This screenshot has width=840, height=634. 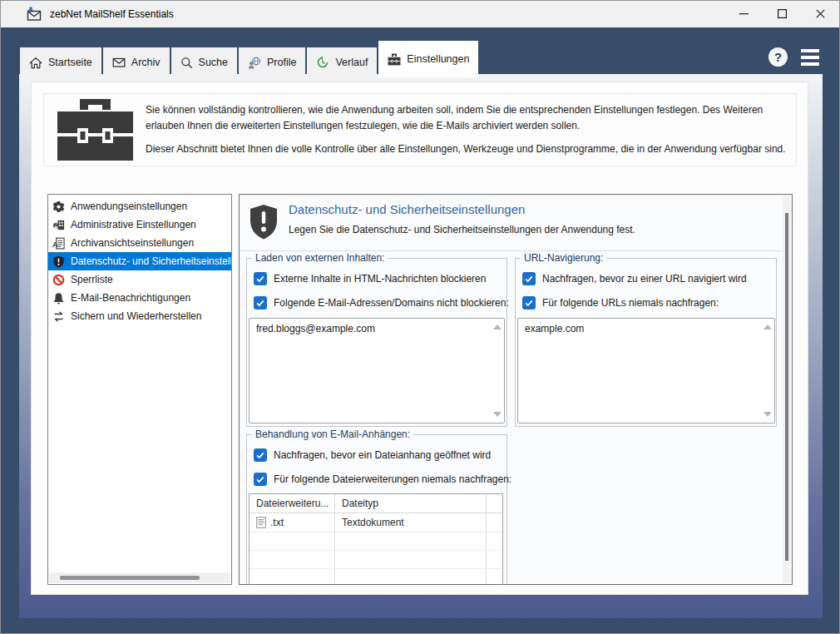 What do you see at coordinates (136, 62) in the screenshot?
I see `tab-archiv: Archiv` at bounding box center [136, 62].